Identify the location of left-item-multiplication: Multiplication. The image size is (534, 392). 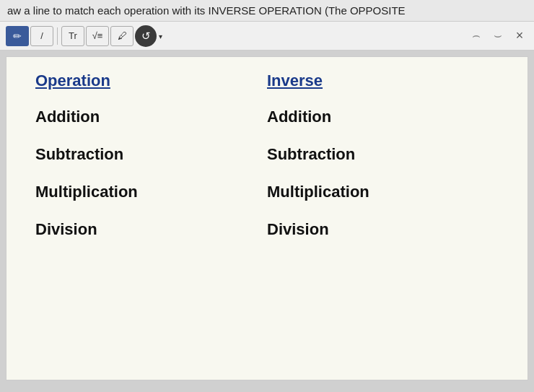
(152, 192).